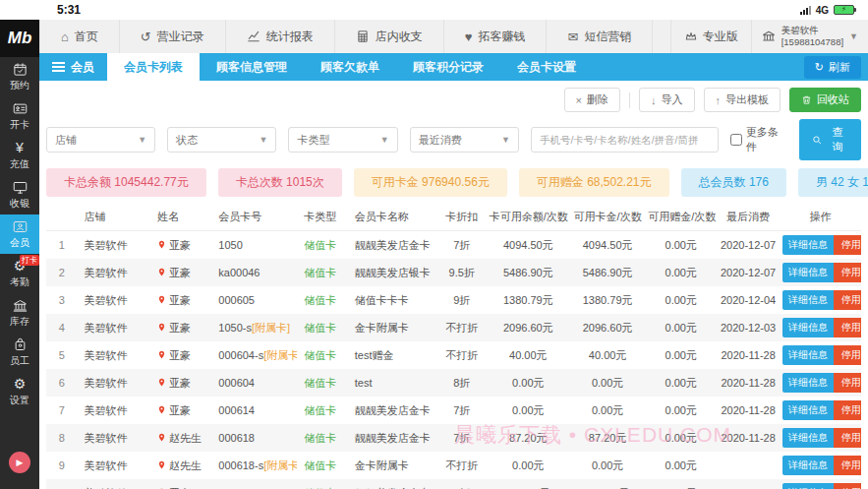 Image resolution: width=868 pixels, height=489 pixels. Describe the element at coordinates (454, 484) in the screenshot. I see `table-row: 10美碧软件亚豪000616储值卡靓靓美发店金卡7折450.00元450.00元…` at that location.